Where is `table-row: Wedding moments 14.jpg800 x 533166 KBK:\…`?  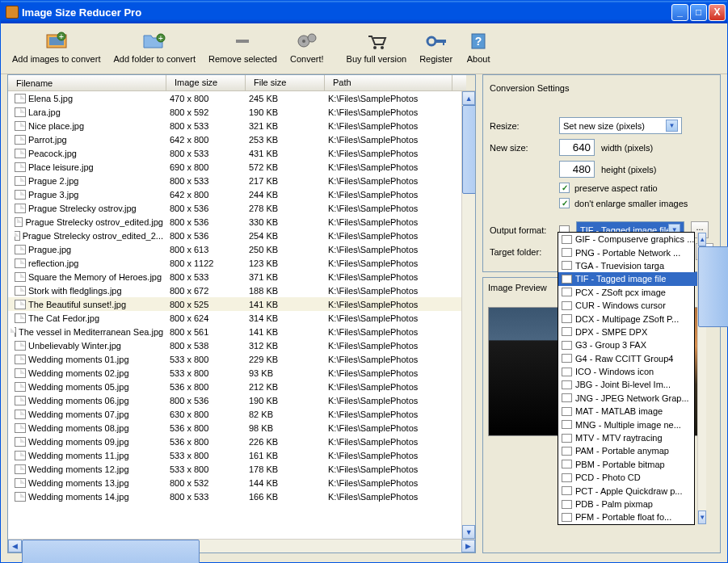 table-row: Wedding moments 14.jpg800 x 533166 KBK:\… is located at coordinates (234, 496).